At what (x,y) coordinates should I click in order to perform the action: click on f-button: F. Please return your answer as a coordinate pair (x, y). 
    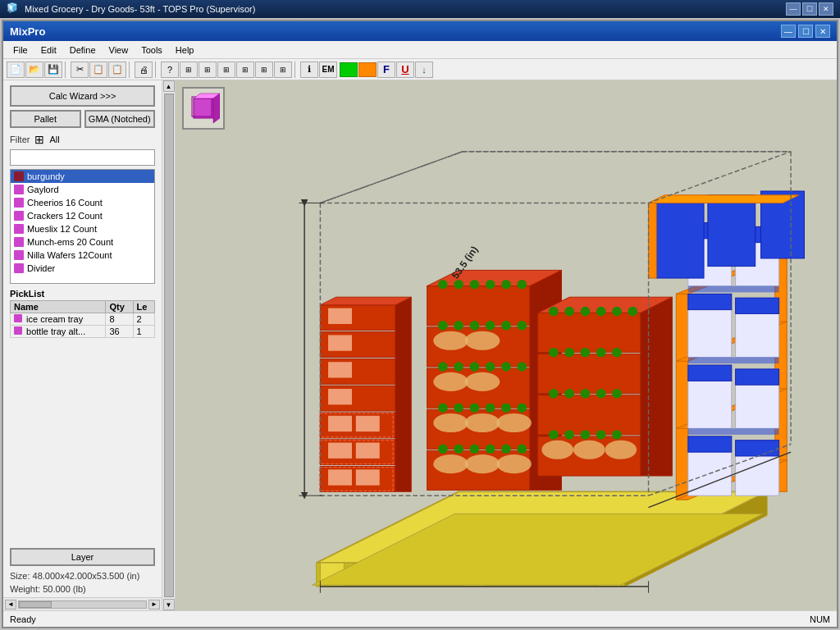
    Looking at the image, I should click on (386, 70).